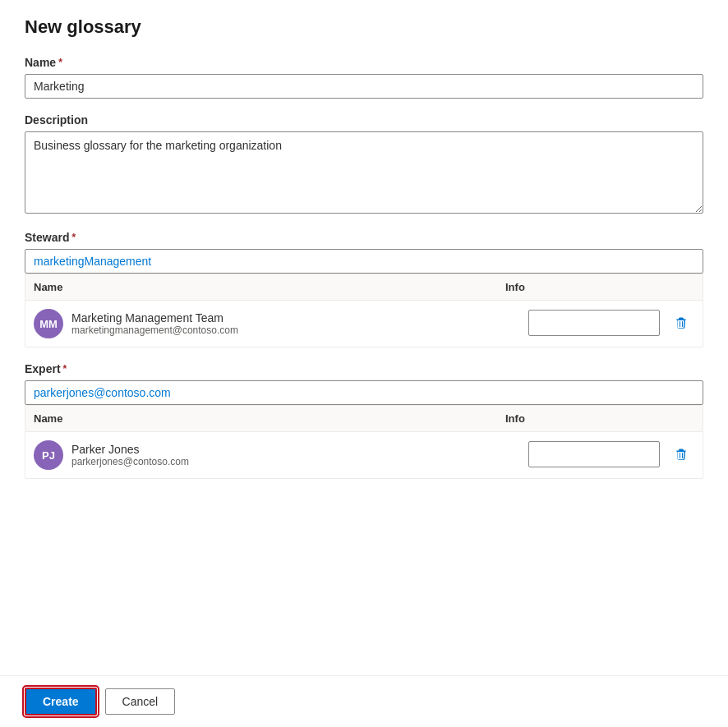  I want to click on expert-col-action, so click(674, 419).